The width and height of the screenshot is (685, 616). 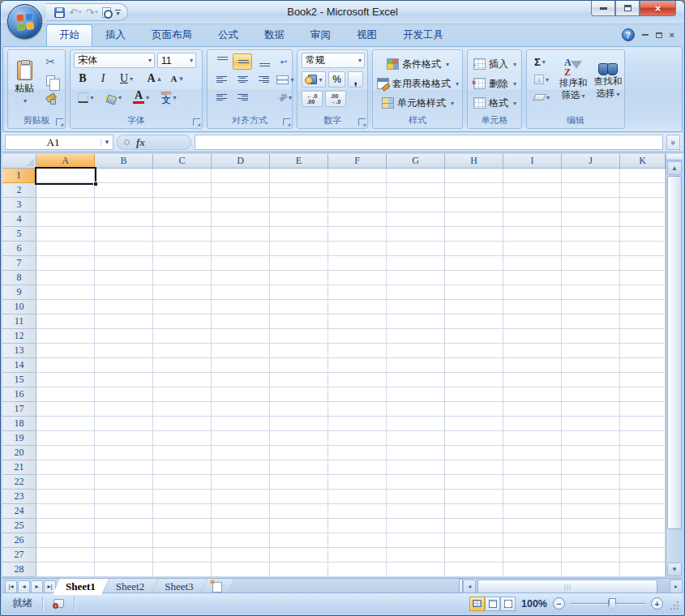 I want to click on cell-F23, so click(x=357, y=497).